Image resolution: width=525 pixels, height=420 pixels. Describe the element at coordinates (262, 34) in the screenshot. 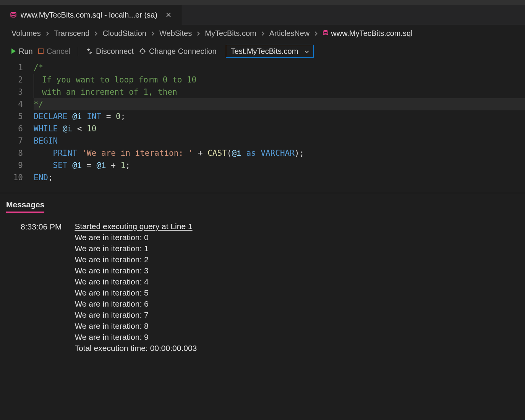

I see `breadcrumb: VolumesTranscendCloudStationWebSitesMyTe…` at that location.